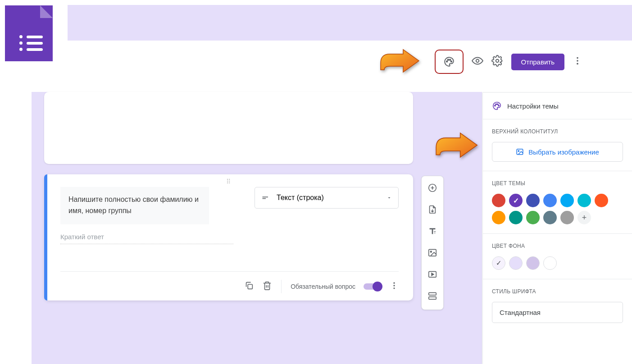 The height and width of the screenshot is (364, 632). I want to click on customize-theme-button, so click(449, 62).